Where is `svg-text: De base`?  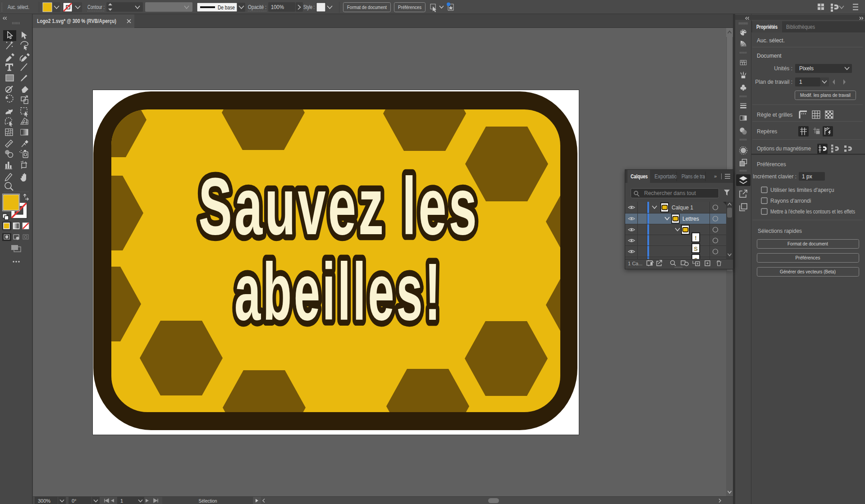 svg-text: De base is located at coordinates (226, 8).